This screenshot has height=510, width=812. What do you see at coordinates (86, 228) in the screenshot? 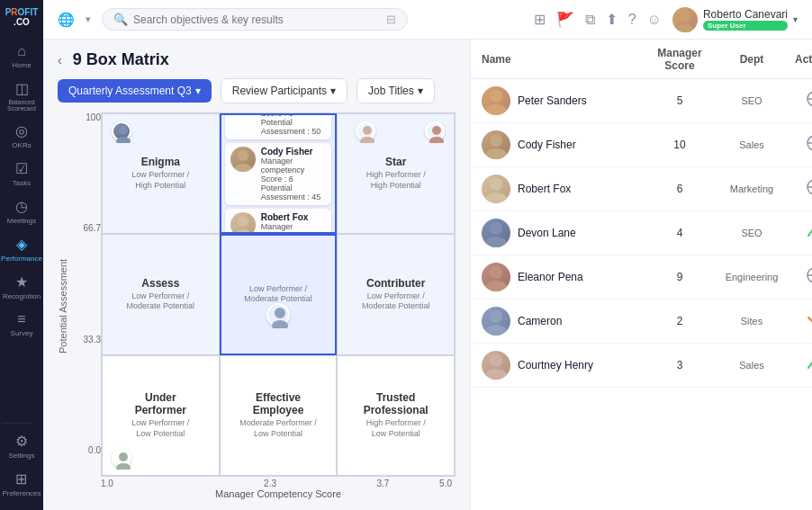
I see `y-tick-66: 66.7` at bounding box center [86, 228].